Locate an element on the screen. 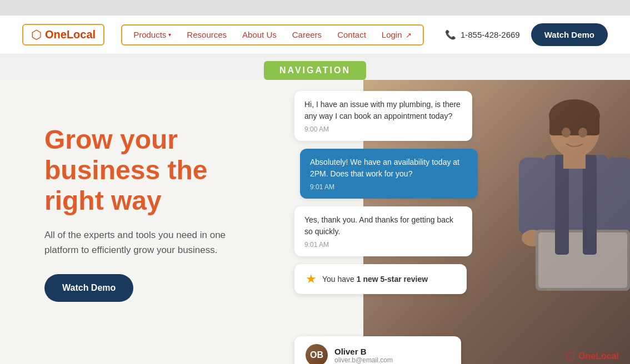 The height and width of the screenshot is (364, 630). phone-icon: 📞 is located at coordinates (451, 34).